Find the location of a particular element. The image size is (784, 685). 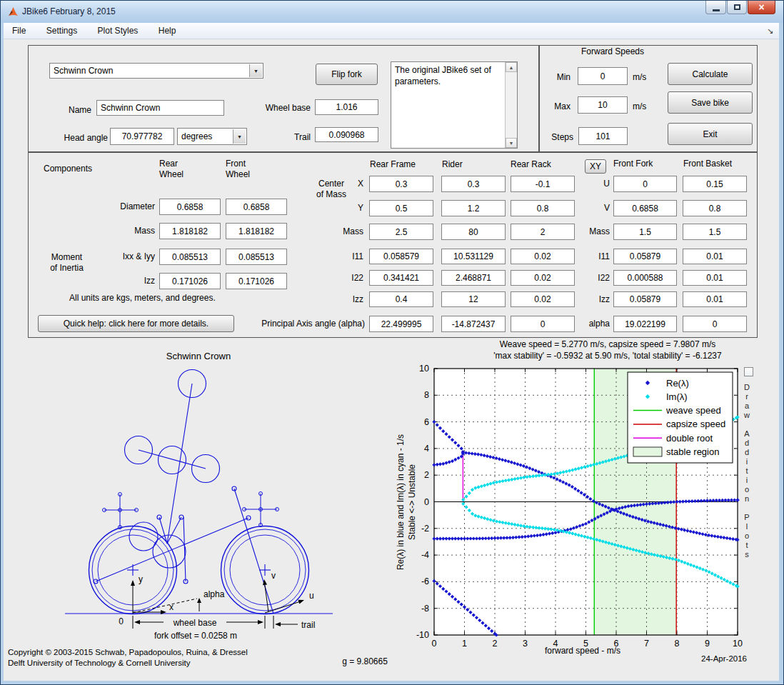

front-fork-izz-field: 0.05879 is located at coordinates (645, 299).